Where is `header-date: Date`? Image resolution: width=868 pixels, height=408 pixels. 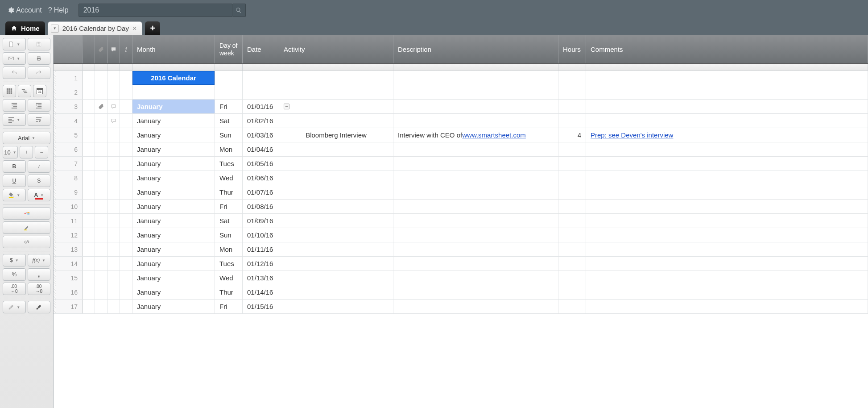 header-date: Date is located at coordinates (261, 49).